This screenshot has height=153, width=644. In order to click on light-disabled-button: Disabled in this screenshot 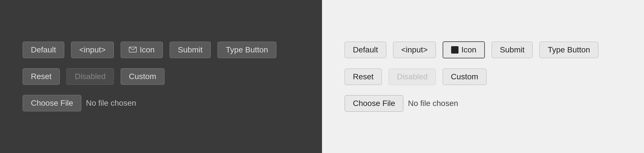, I will do `click(412, 77)`.